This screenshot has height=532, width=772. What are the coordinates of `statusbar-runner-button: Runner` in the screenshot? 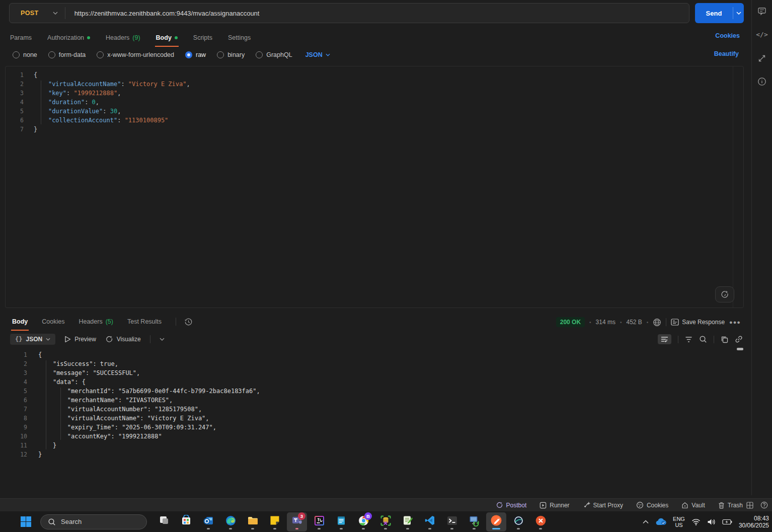 It's located at (555, 505).